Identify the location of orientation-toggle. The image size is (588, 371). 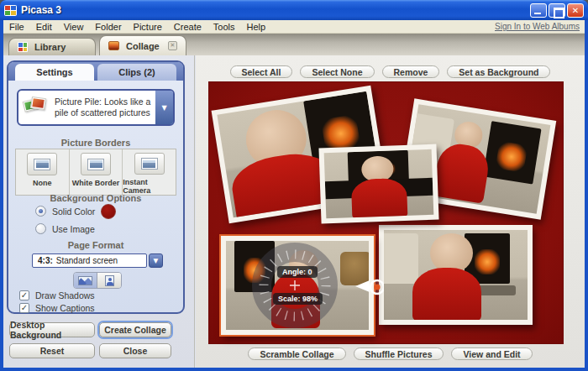
(97, 280).